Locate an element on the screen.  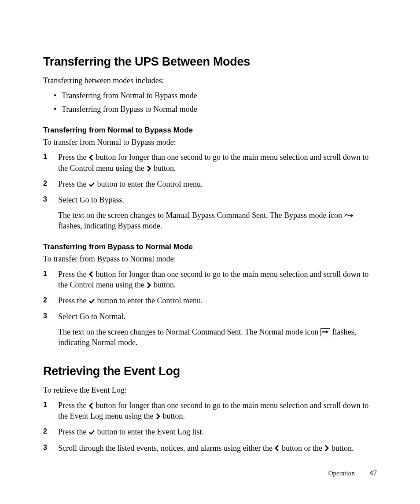
step-text: Select Go to Bypass. is located at coordinates (91, 200).